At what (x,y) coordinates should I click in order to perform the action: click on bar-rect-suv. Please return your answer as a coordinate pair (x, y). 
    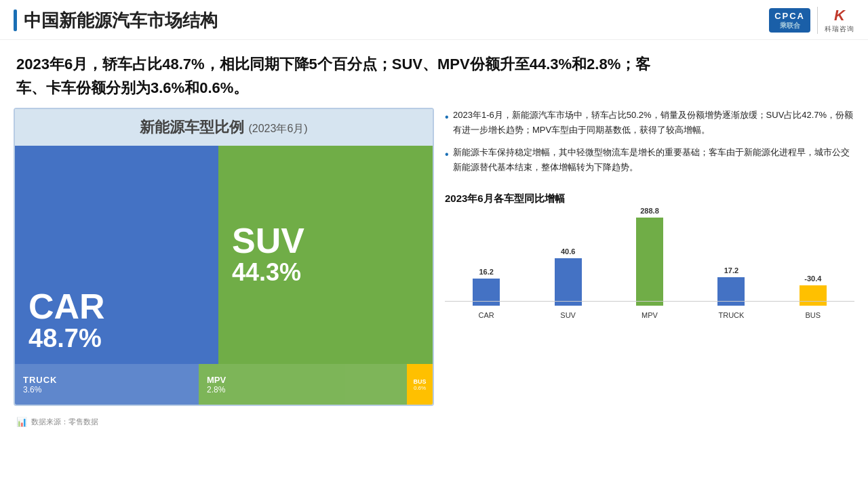
    Looking at the image, I should click on (568, 282).